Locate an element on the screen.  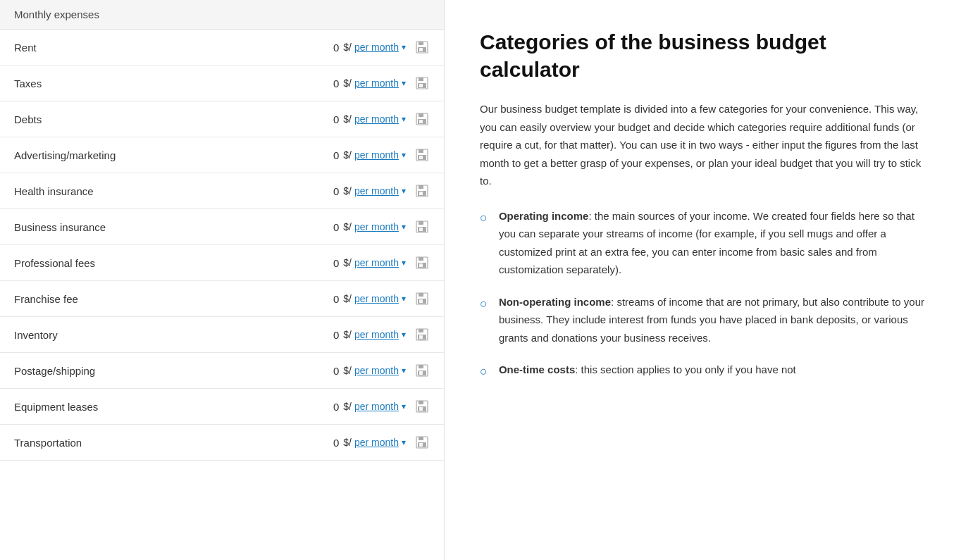
per-month-link-franchise-fee: per month is located at coordinates (376, 299).